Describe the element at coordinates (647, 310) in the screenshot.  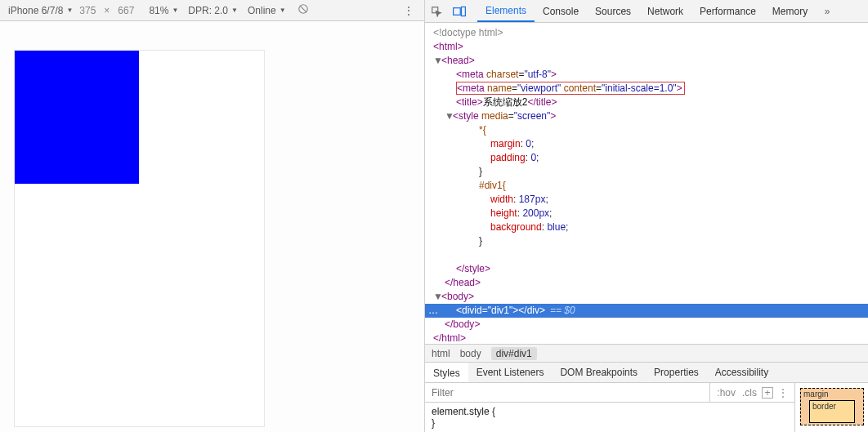
I see `selected-dom-node: …<div id="div1"></div>== $0` at that location.